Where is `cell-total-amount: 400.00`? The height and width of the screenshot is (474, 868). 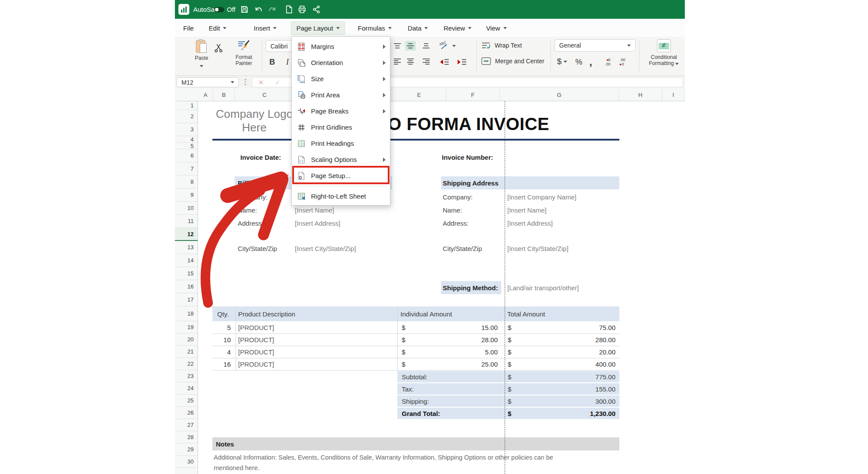
cell-total-amount: 400.00 is located at coordinates (583, 364).